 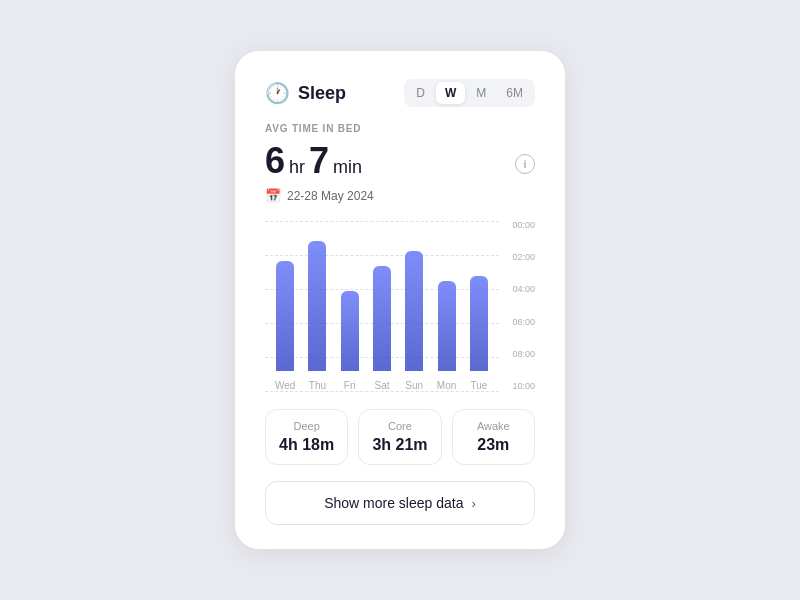 I want to click on day-label-sat: Sat, so click(x=382, y=386).